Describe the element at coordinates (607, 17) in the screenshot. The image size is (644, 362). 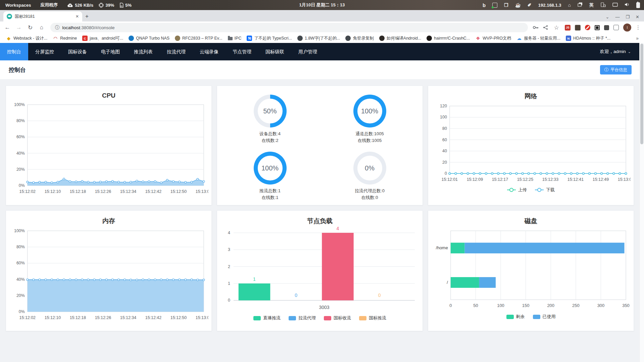
I see `tab-search-chevron-icon: ⌄` at that location.